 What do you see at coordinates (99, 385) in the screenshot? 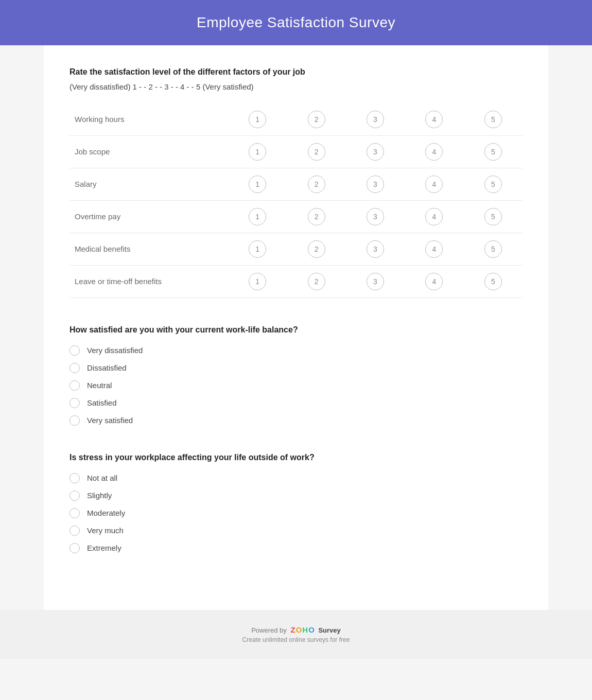
I see `option-label: Neutral` at bounding box center [99, 385].